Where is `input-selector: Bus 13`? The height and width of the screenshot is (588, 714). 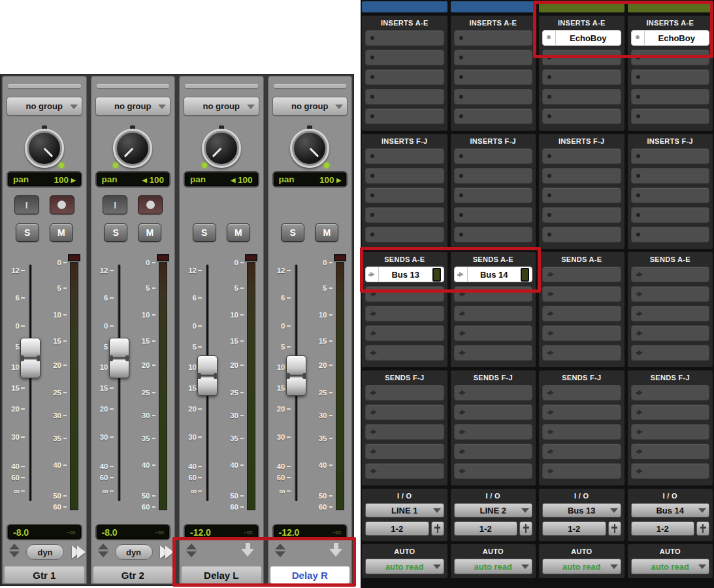
input-selector: Bus 13 is located at coordinates (581, 510).